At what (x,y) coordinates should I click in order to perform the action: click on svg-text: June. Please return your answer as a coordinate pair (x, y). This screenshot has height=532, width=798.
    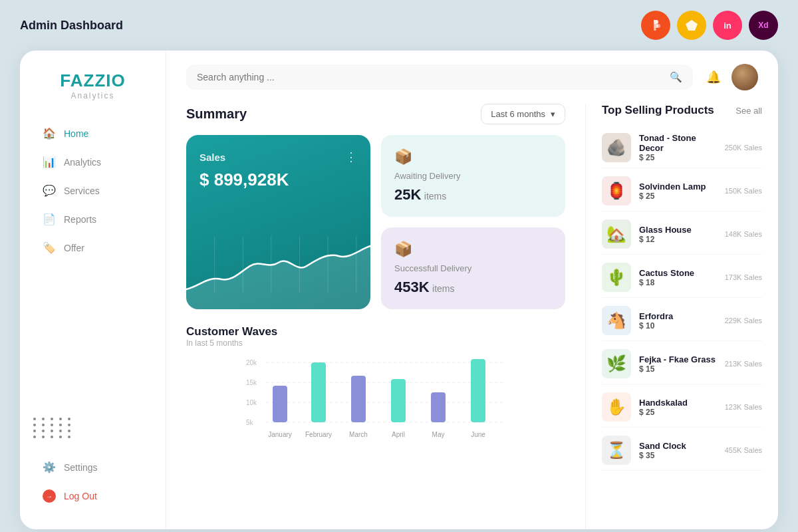
    Looking at the image, I should click on (478, 435).